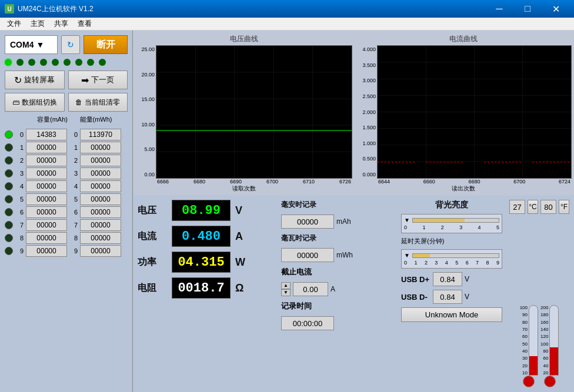 This screenshot has width=574, height=392. Describe the element at coordinates (18, 80) in the screenshot. I see `rotate-icon: ↻` at that location.